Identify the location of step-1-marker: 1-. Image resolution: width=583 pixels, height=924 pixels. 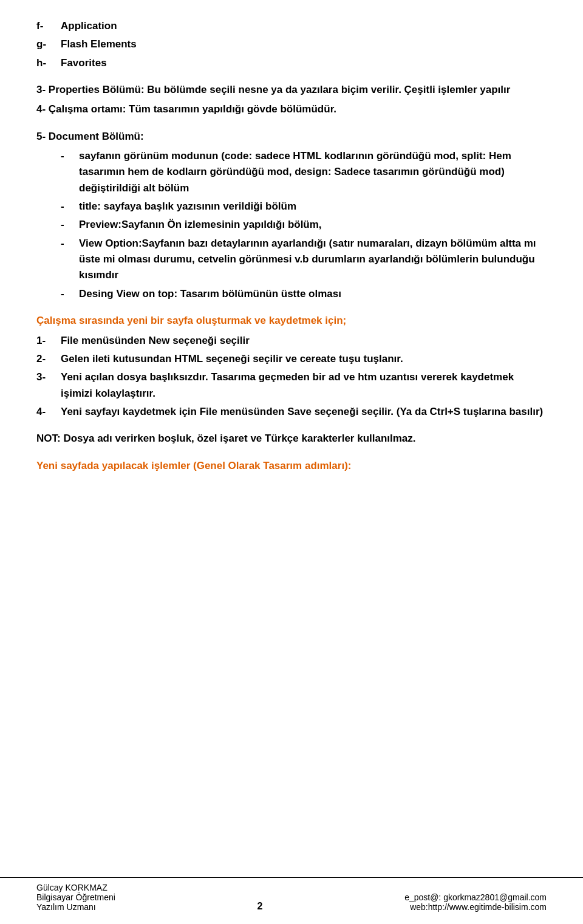
(49, 341).